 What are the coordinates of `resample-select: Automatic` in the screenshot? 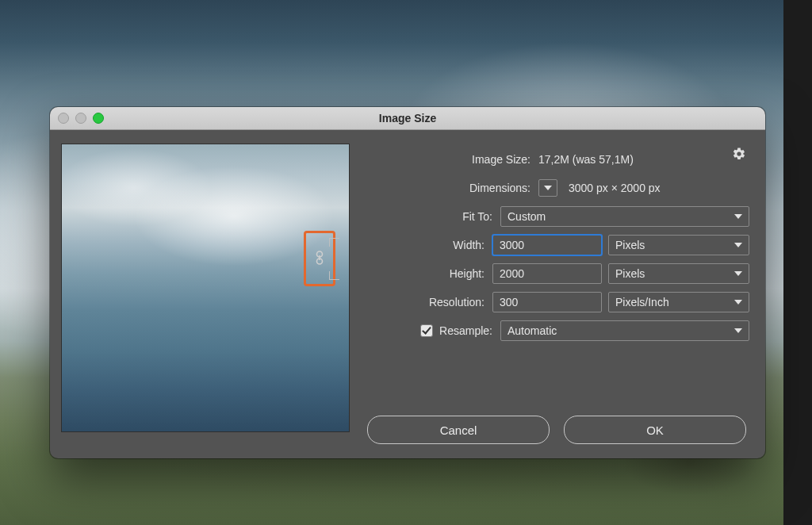 It's located at (625, 331).